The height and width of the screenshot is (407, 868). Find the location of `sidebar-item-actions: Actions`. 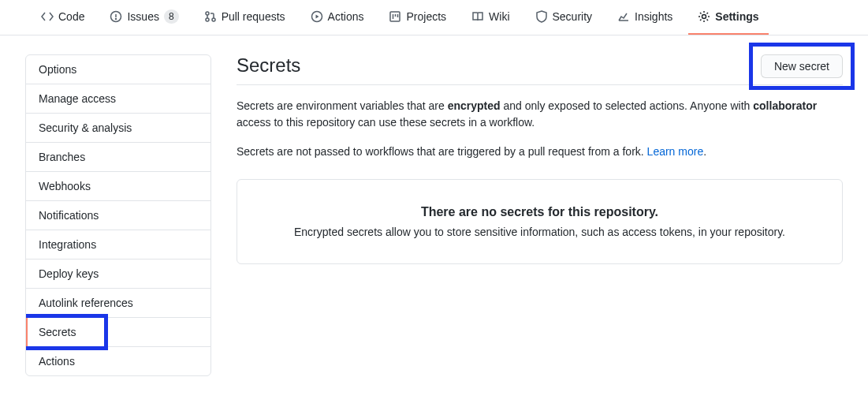

sidebar-item-actions: Actions is located at coordinates (118, 361).